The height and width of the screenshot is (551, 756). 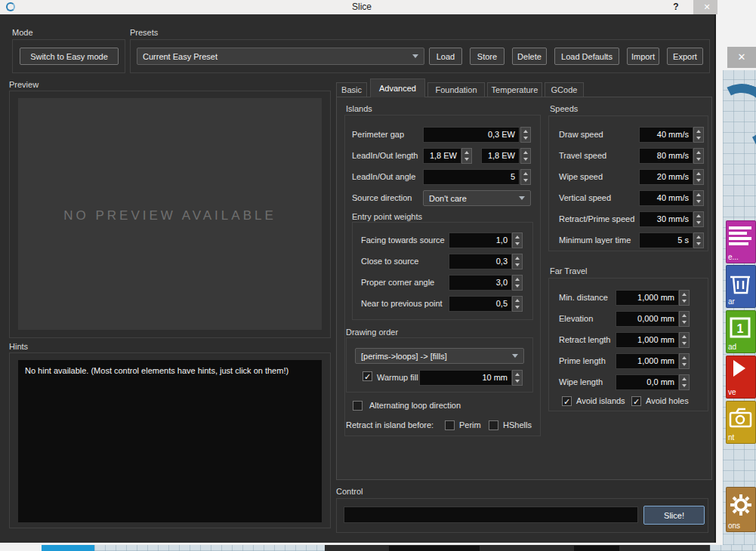 I want to click on prime-length-field: 1,000 mm, so click(x=647, y=361).